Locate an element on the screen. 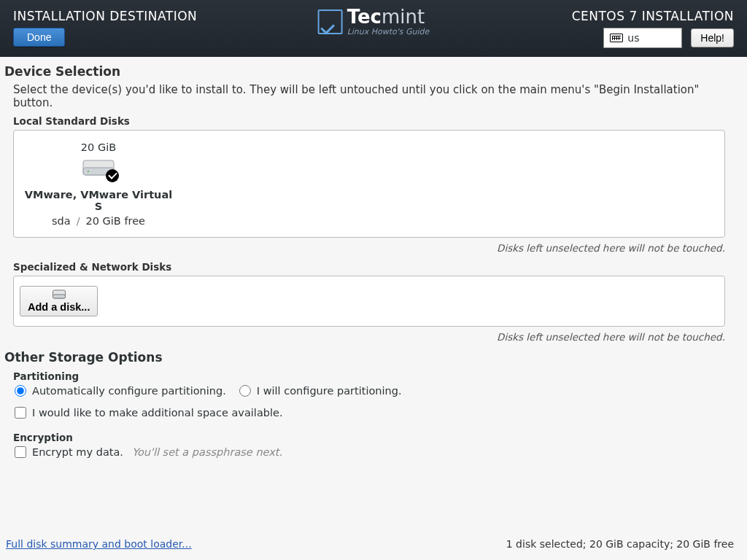 Image resolution: width=747 pixels, height=560 pixels. radio-auto-partition: Automatically configure partitioning. is located at coordinates (120, 391).